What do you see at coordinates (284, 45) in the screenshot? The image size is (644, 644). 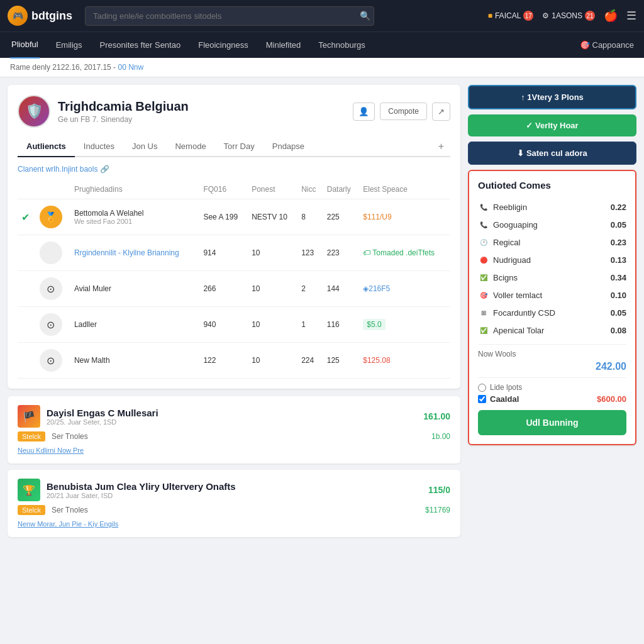 I see `nav-minlefited: Minlefited` at bounding box center [284, 45].